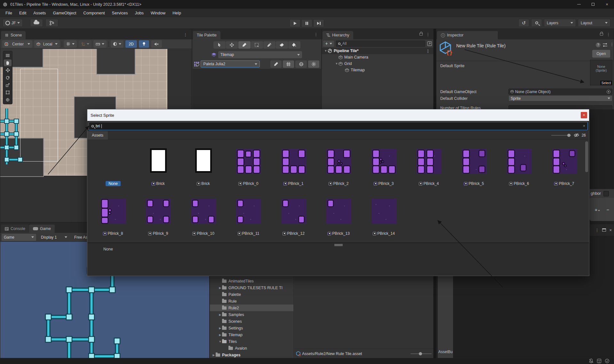 The height and width of the screenshot is (364, 614). Describe the element at coordinates (8, 70) in the screenshot. I see `move-tool` at that location.